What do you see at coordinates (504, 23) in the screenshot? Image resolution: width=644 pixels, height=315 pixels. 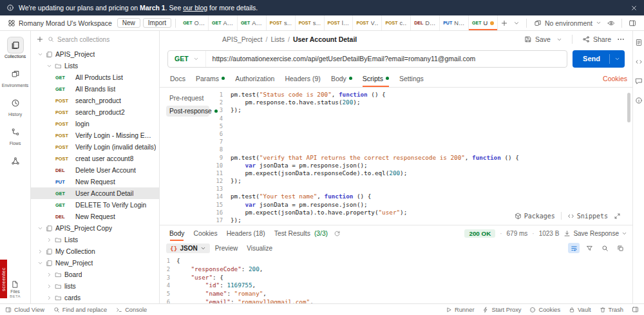 I see `new-tab-icon` at bounding box center [504, 23].